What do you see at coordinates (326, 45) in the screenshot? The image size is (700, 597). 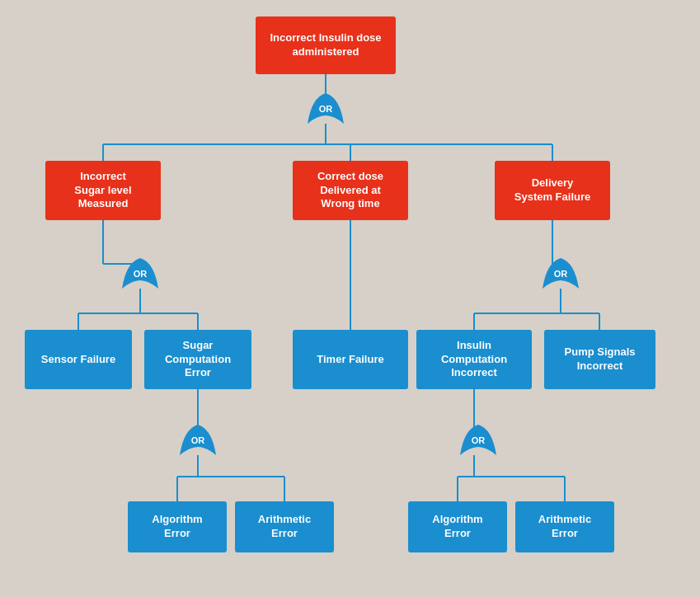 I see `root-box: Incorrect Insulin dose administered` at bounding box center [326, 45].